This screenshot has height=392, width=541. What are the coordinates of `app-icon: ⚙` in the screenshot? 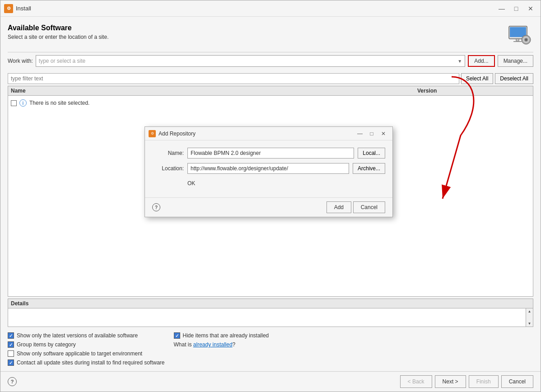 It's located at (9, 9).